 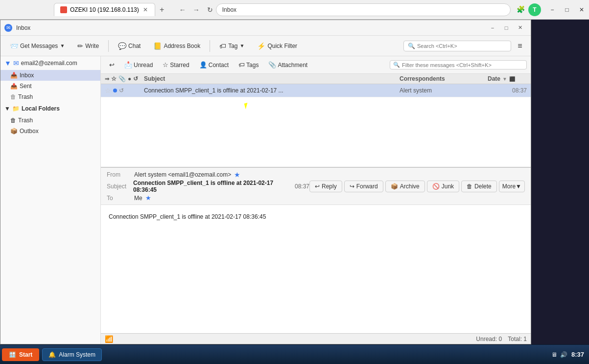 I want to click on reply-btn: ↩ Reply, so click(x=326, y=186).